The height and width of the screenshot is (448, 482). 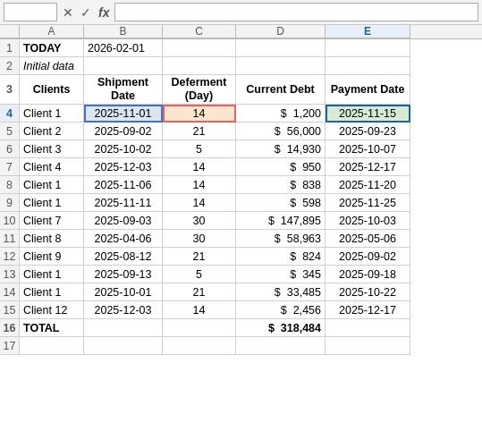 What do you see at coordinates (52, 149) in the screenshot?
I see `cell-A6: Client 3` at bounding box center [52, 149].